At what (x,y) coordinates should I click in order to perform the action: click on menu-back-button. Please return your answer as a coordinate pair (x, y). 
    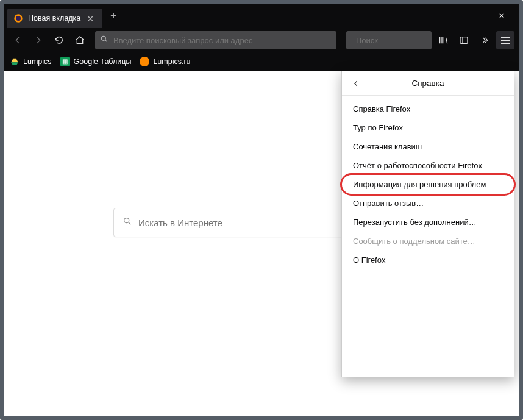
    Looking at the image, I should click on (356, 84).